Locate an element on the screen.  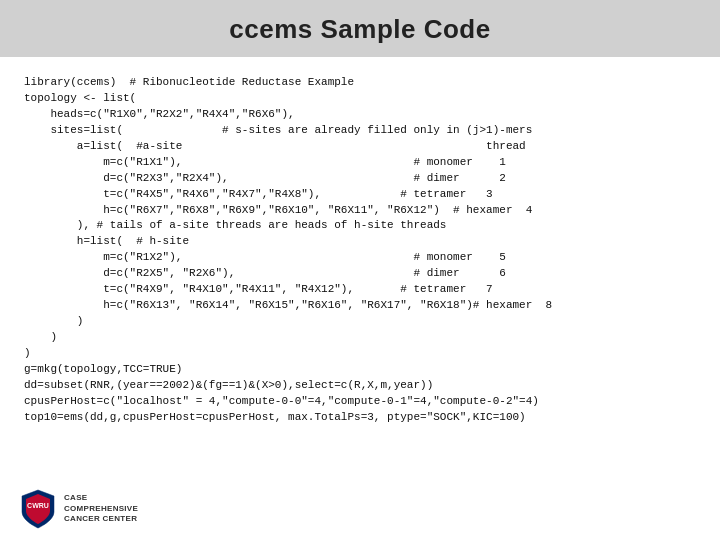
university-logo-icon: CWRU is located at coordinates (38, 509).